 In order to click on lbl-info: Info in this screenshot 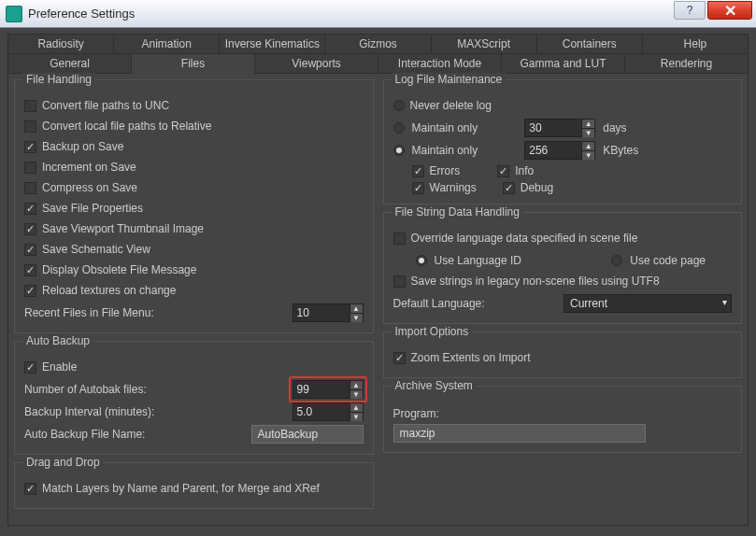, I will do `click(524, 171)`.